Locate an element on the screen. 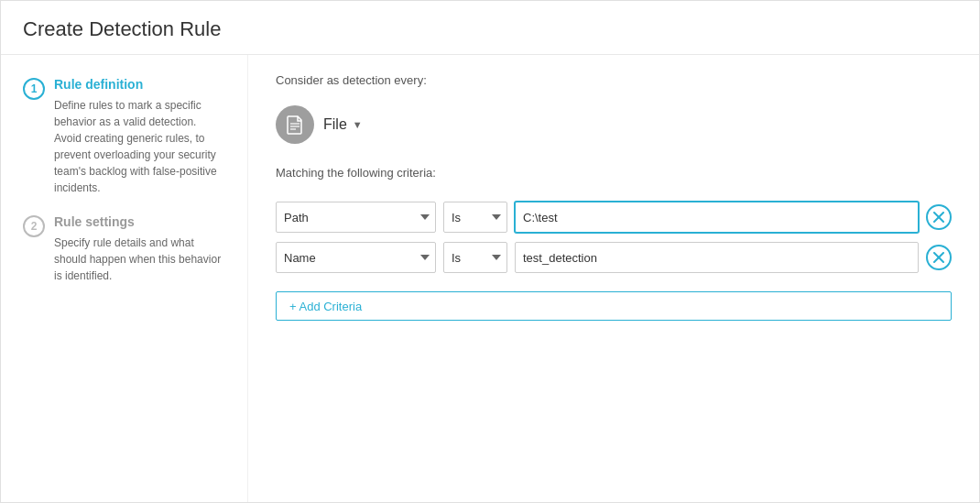  step-2-content: Rule settings Specify rule details and w… is located at coordinates (139, 249).